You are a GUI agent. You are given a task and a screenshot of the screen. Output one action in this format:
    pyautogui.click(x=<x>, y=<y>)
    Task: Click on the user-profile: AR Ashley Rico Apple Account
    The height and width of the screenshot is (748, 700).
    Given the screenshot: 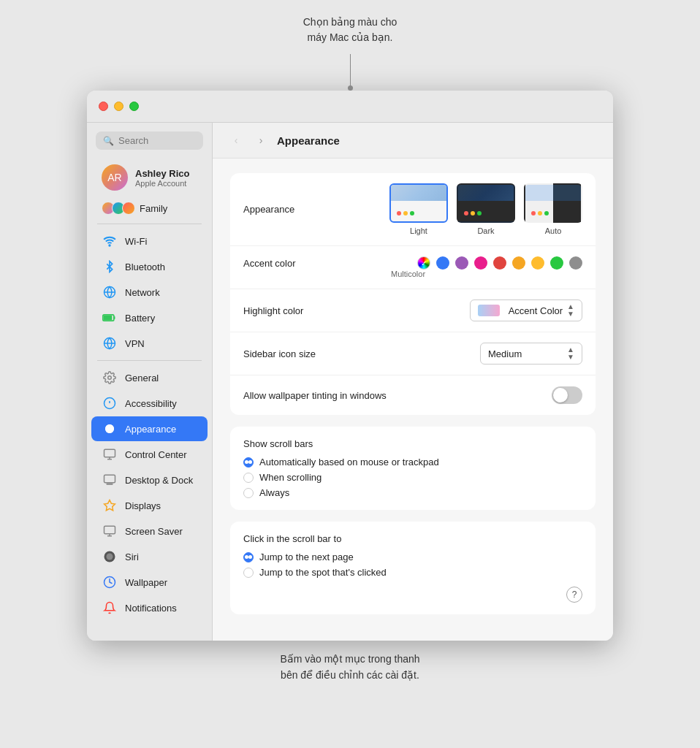 What is the action you would take?
    pyautogui.click(x=149, y=178)
    